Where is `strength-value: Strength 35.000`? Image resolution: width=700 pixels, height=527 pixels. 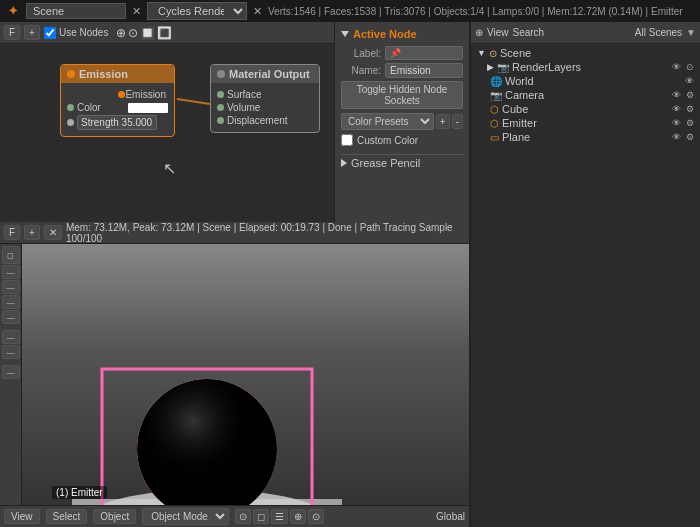 strength-value: Strength 35.000 is located at coordinates (116, 122).